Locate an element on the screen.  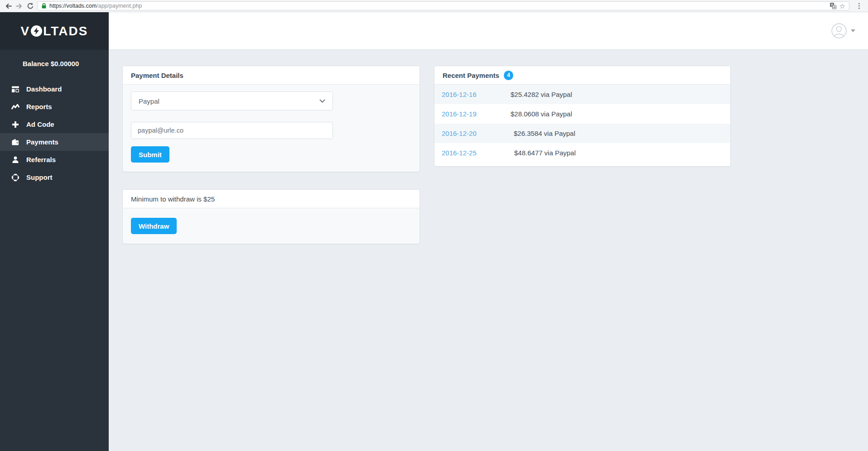
sidebar-item-support: Support is located at coordinates (54, 178).